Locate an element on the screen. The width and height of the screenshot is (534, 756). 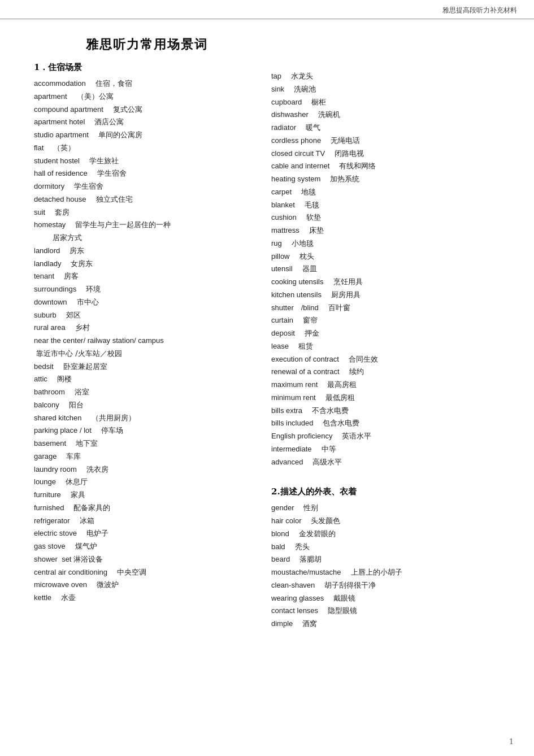
list-item: parking place / lot 停车场 is located at coordinates (147, 431).